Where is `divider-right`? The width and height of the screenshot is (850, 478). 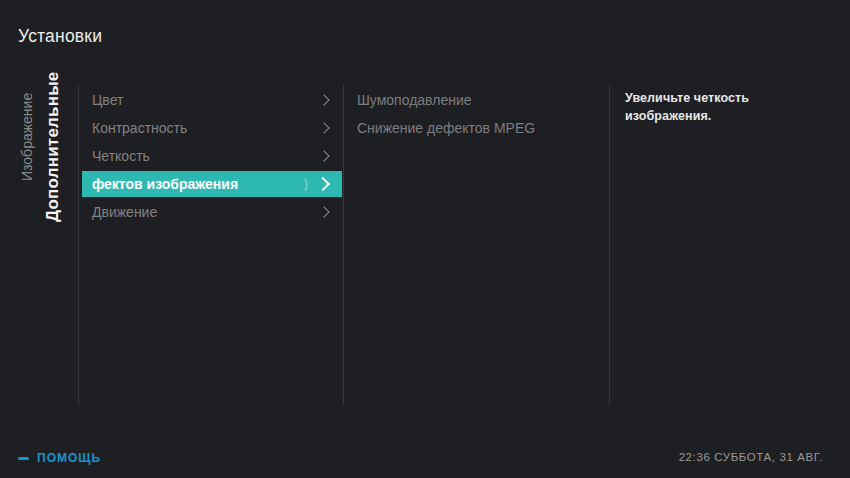
divider-right is located at coordinates (610, 245).